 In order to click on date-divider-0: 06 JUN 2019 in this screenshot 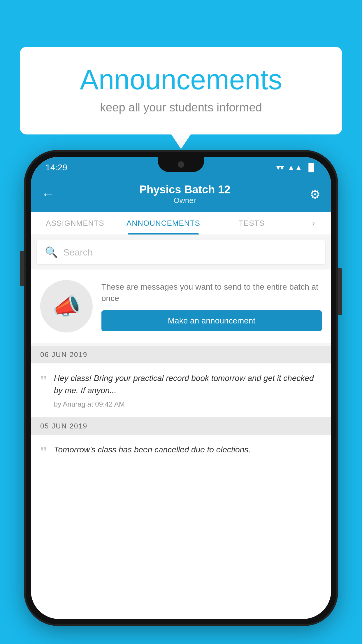, I will do `click(181, 355)`.